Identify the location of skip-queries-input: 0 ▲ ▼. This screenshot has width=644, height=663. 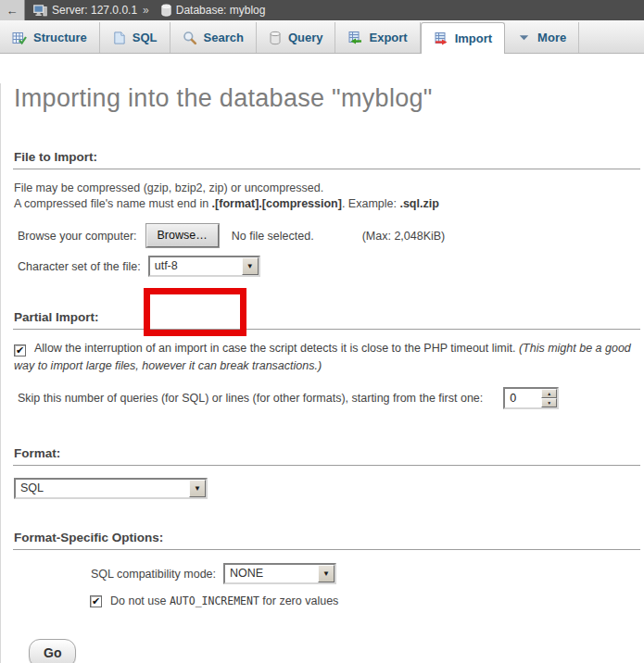
(531, 398).